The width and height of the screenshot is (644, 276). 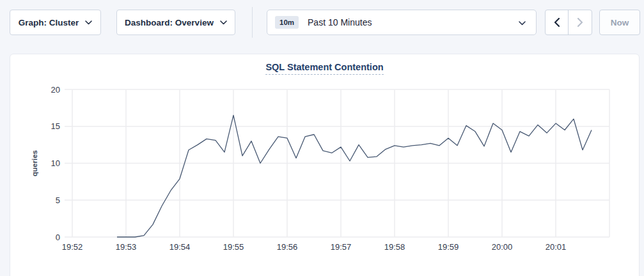 What do you see at coordinates (569, 22) in the screenshot?
I see `time-step-control` at bounding box center [569, 22].